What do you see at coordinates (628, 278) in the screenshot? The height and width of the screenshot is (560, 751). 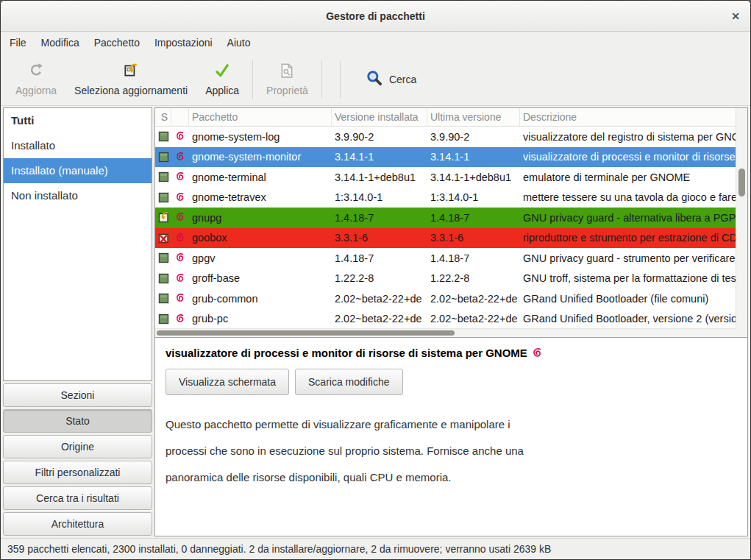 I see `package-description: GNU troff, sistema per la formattazione …` at bounding box center [628, 278].